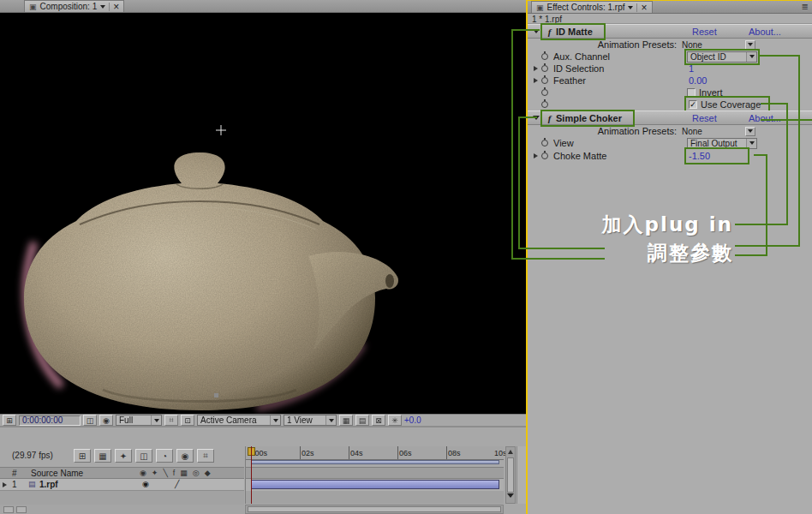 The height and width of the screenshot is (514, 812). Describe the element at coordinates (670, 131) in the screenshot. I see `animation-presets-row: Animation Presets: None` at that location.